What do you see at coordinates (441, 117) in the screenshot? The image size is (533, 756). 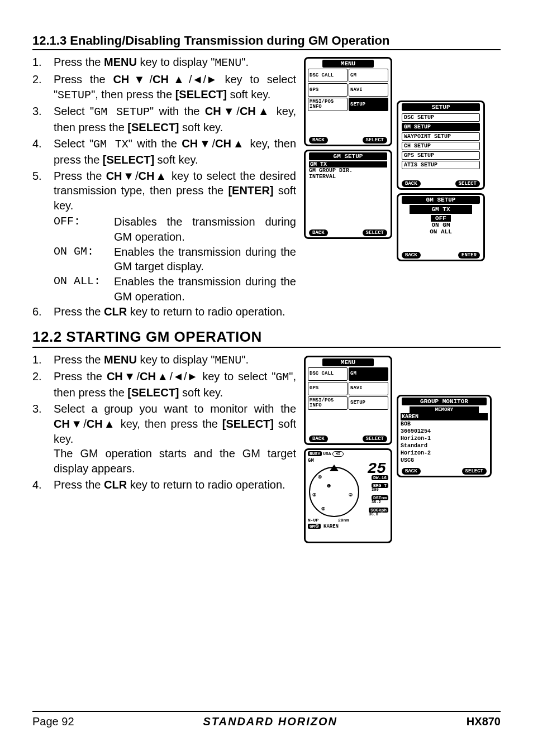 I see `setup-item: DSC SETUP` at bounding box center [441, 117].